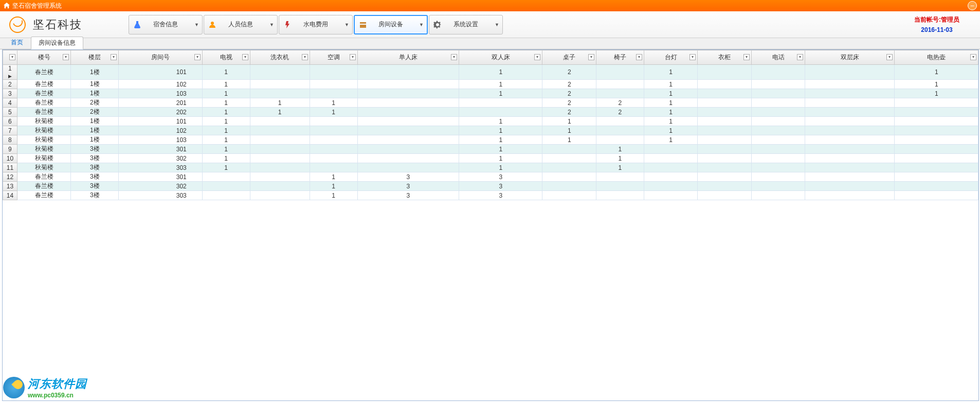 This screenshot has height=402, width=980. Describe the element at coordinates (280, 103) in the screenshot. I see `cell-washer: 1` at that location.